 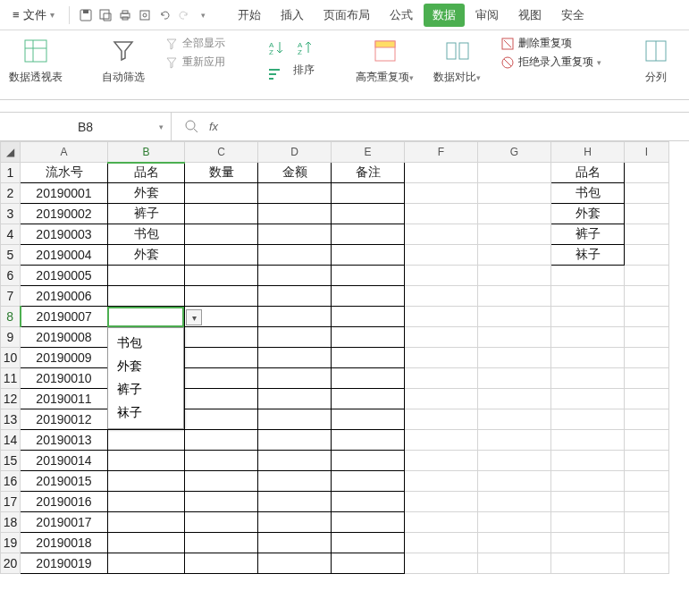 What do you see at coordinates (292, 15) in the screenshot?
I see `menu-insert: 插入` at bounding box center [292, 15].